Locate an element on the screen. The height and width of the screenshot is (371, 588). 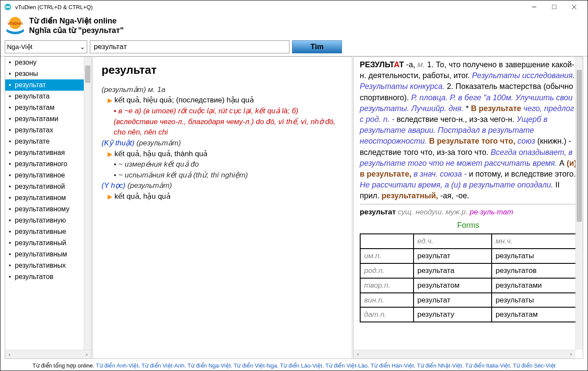
sidebar-item: результативную is located at coordinates (48, 220).